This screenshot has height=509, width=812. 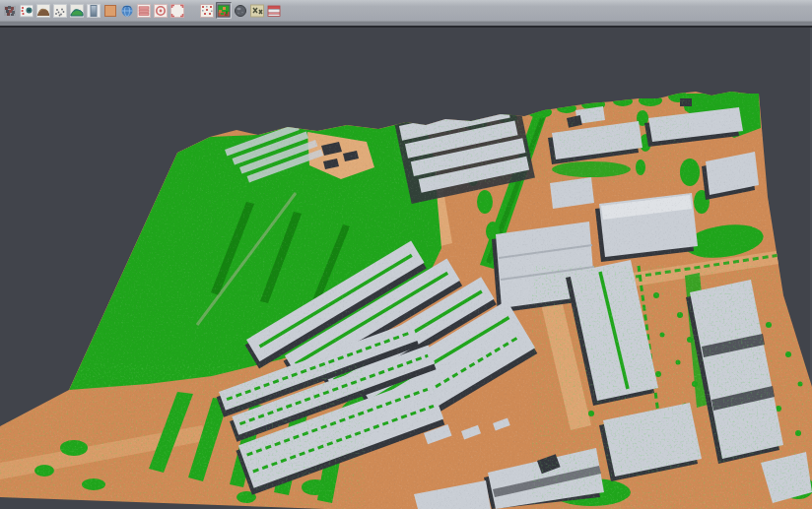 What do you see at coordinates (161, 10) in the screenshot?
I see `target-circle-icon` at bounding box center [161, 10].